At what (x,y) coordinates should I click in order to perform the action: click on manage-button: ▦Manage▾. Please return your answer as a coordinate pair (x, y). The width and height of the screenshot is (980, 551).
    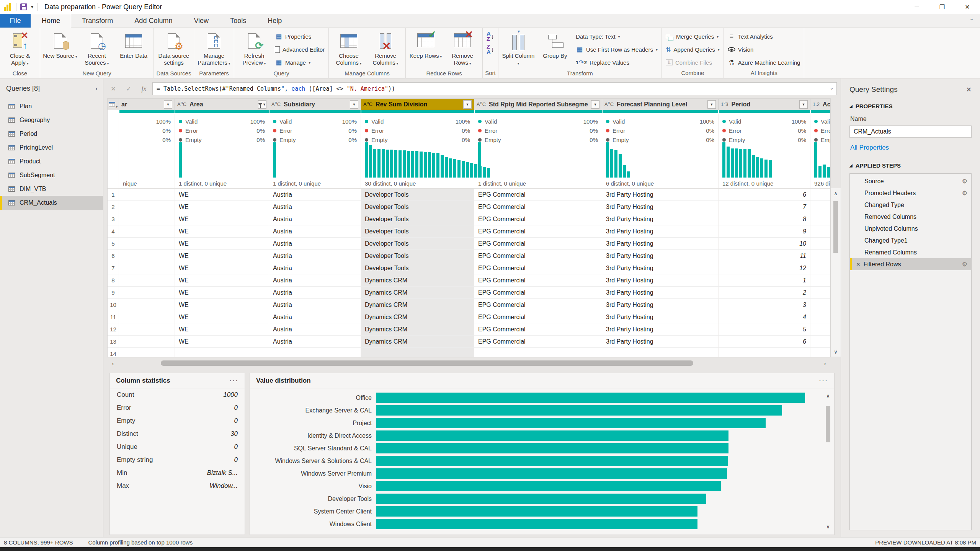
    Looking at the image, I should click on (300, 62).